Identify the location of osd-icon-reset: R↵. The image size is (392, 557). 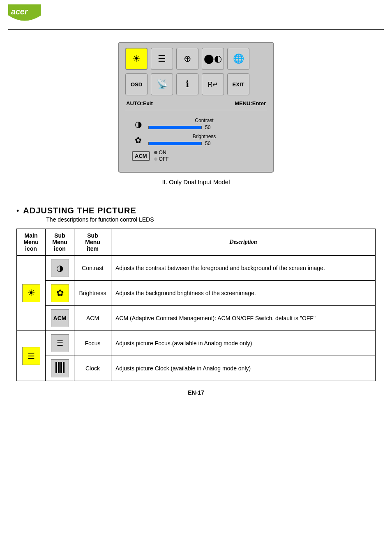
(213, 84).